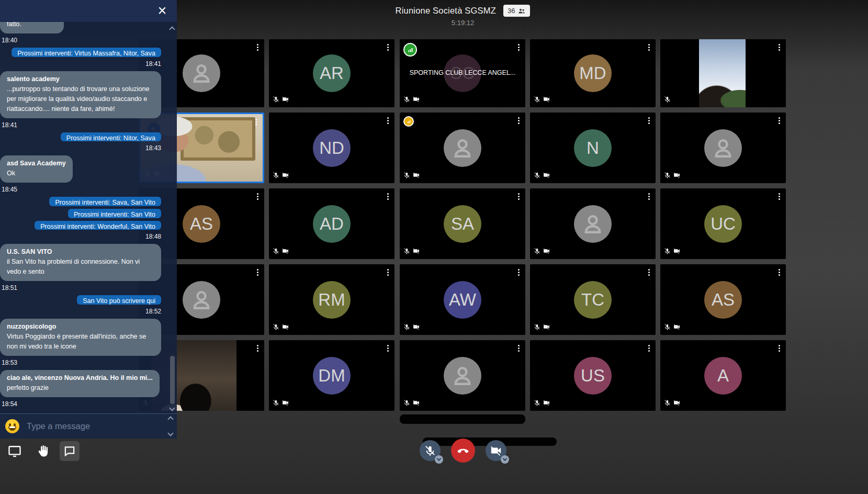  Describe the element at coordinates (723, 376) in the screenshot. I see `participant-tile: A` at that location.